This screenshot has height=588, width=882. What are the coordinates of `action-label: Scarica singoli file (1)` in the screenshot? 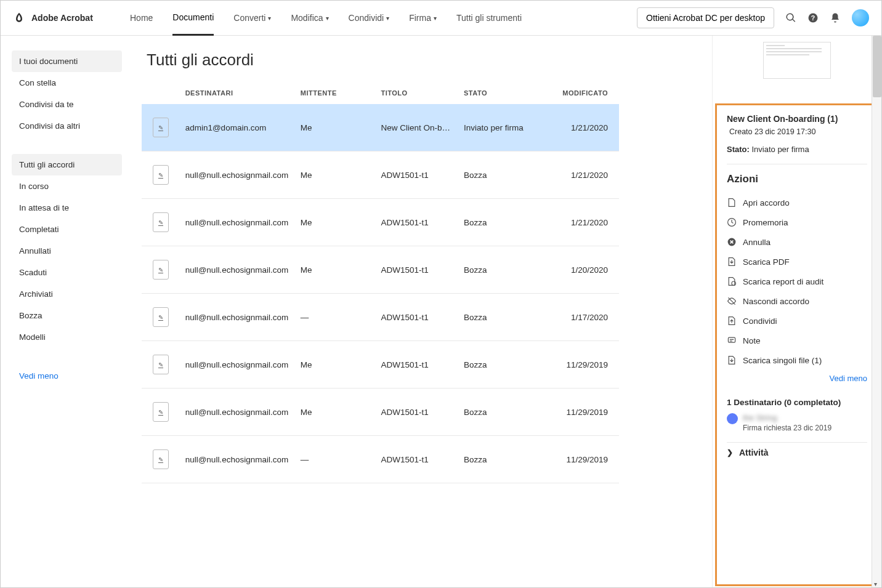 It's located at (782, 361).